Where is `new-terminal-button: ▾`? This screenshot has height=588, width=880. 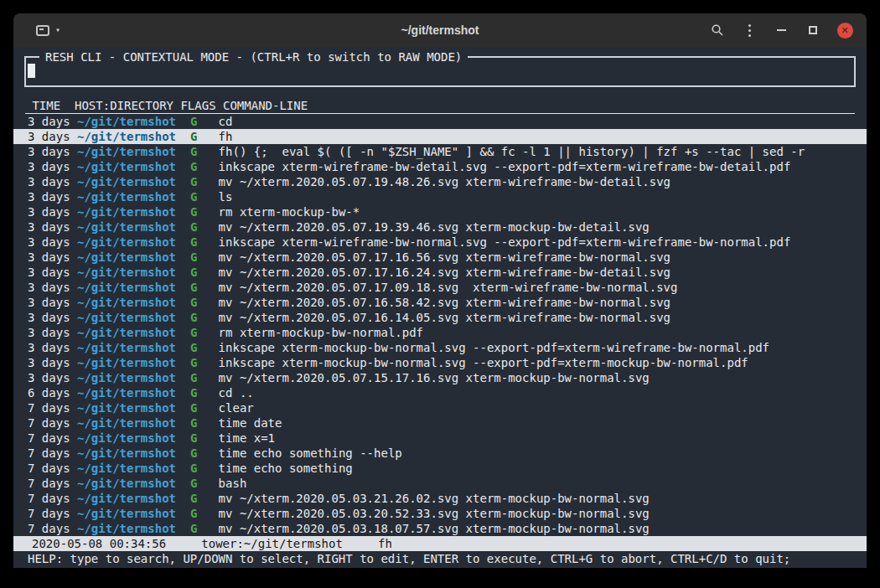
new-terminal-button: ▾ is located at coordinates (49, 30).